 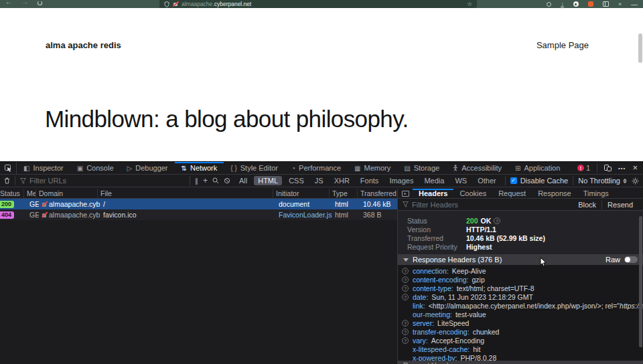 What do you see at coordinates (555, 193) in the screenshot?
I see `details-tab-response: Response` at bounding box center [555, 193].